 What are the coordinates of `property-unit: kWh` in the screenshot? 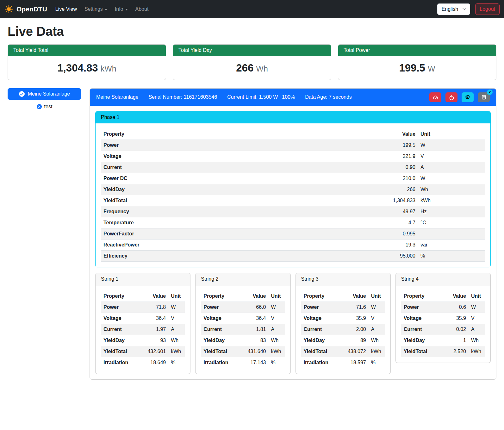 It's located at (451, 201).